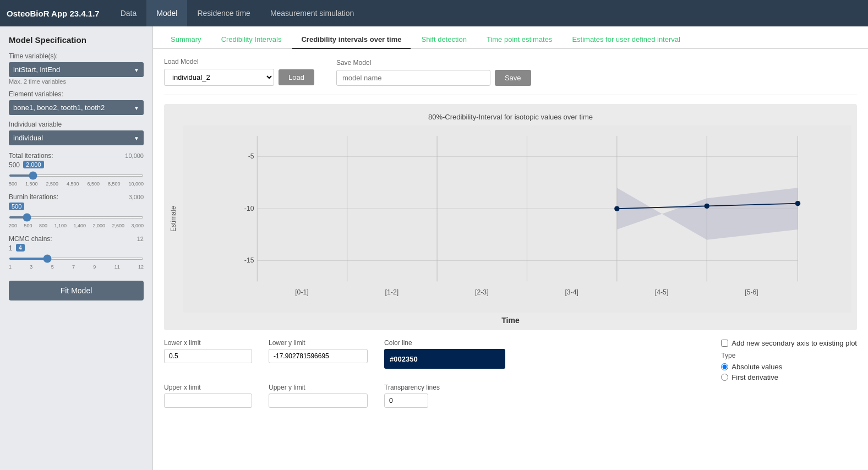 The height and width of the screenshot is (470, 868). What do you see at coordinates (239, 62) in the screenshot?
I see `load-model-label: Load Model` at bounding box center [239, 62].